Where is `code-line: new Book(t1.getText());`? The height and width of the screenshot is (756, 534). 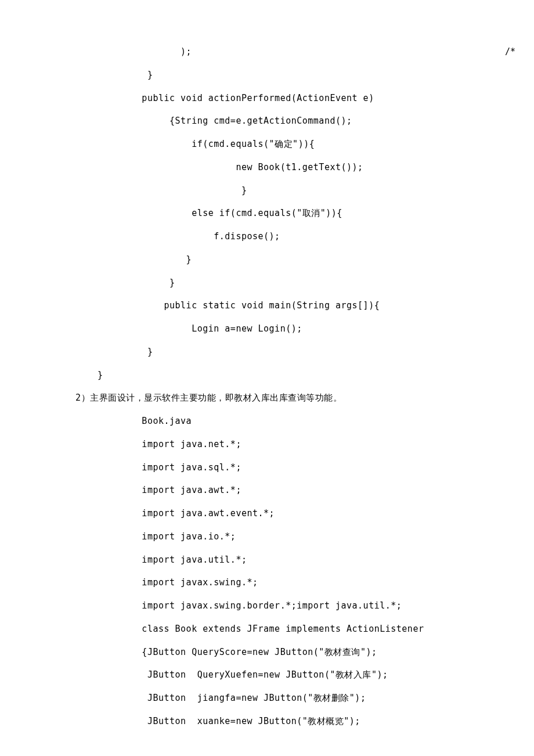 code-line: new Book(t1.getText()); is located at coordinates (267, 168).